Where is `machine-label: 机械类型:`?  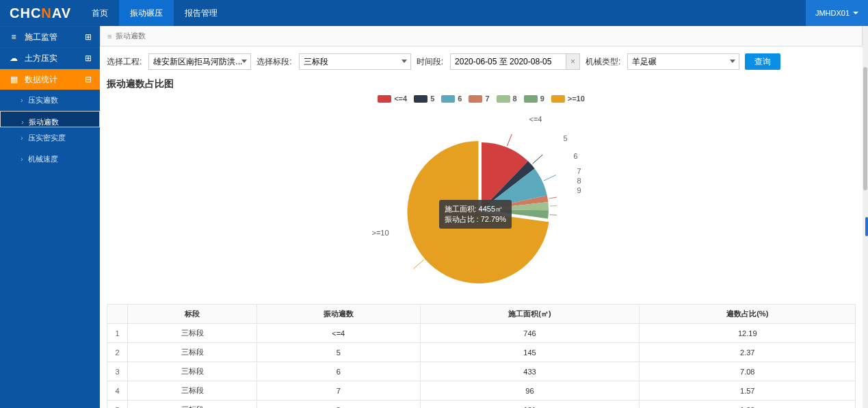 machine-label: 机械类型: is located at coordinates (603, 62).